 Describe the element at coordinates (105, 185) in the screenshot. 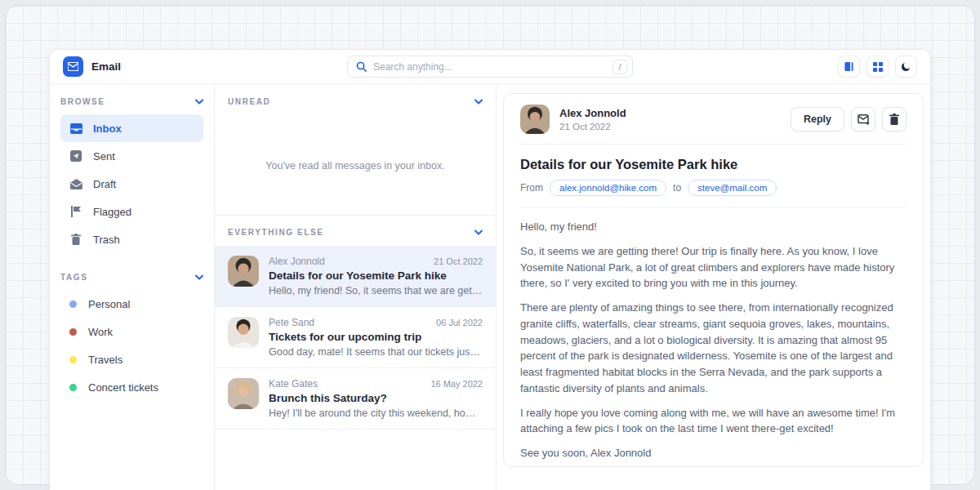

I see `sidebar-item-label: Draft` at that location.